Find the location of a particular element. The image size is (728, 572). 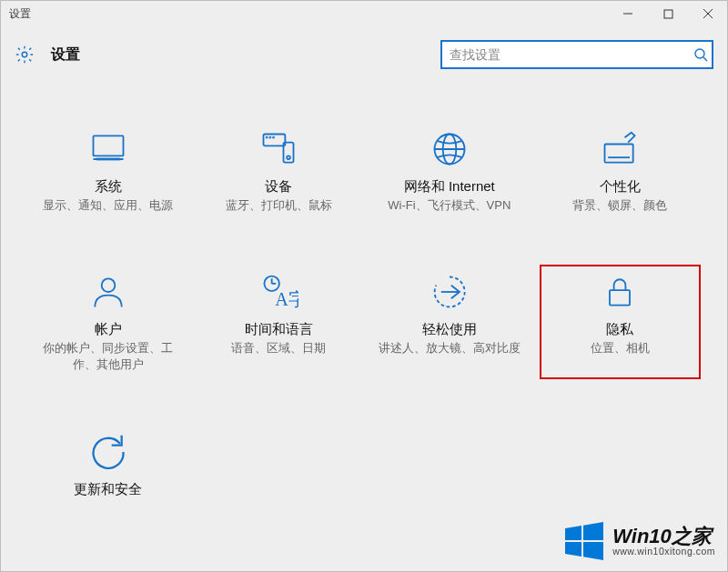

gear-icon is located at coordinates (25, 55).